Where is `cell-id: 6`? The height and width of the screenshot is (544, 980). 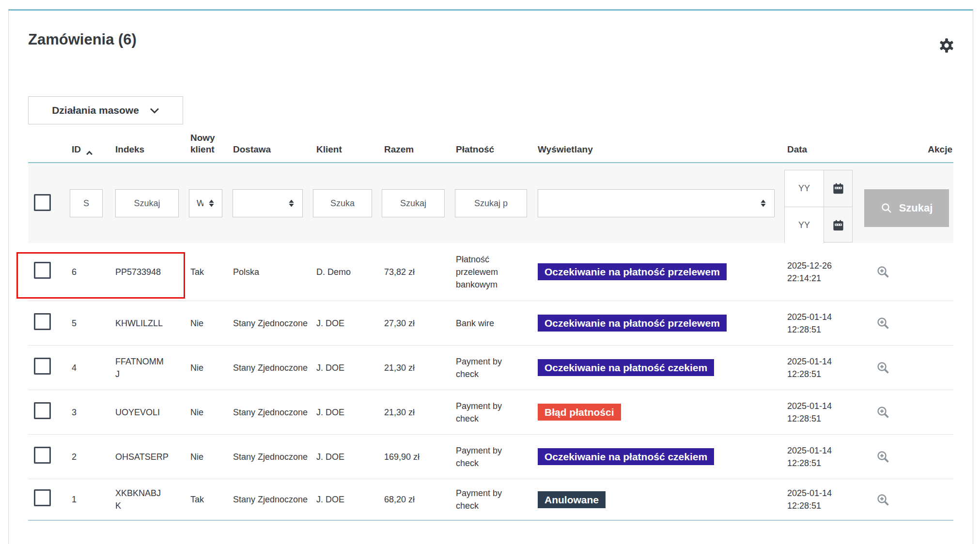
cell-id: 6 is located at coordinates (88, 272).